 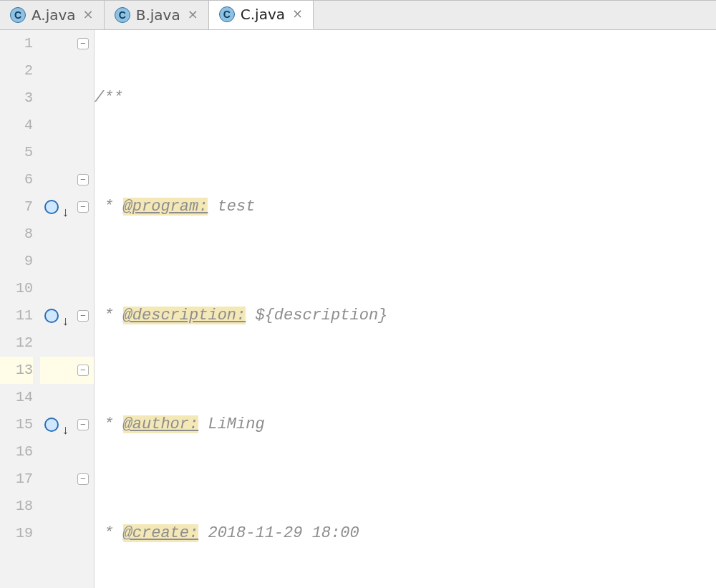 What do you see at coordinates (16, 234) in the screenshot?
I see `line-number: 8` at bounding box center [16, 234].